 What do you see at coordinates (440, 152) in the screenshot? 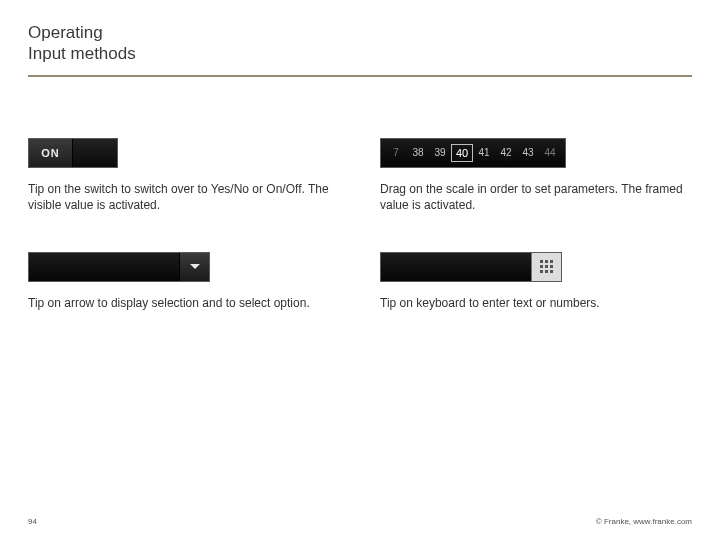
I see `scale-tick: 39` at bounding box center [440, 152].